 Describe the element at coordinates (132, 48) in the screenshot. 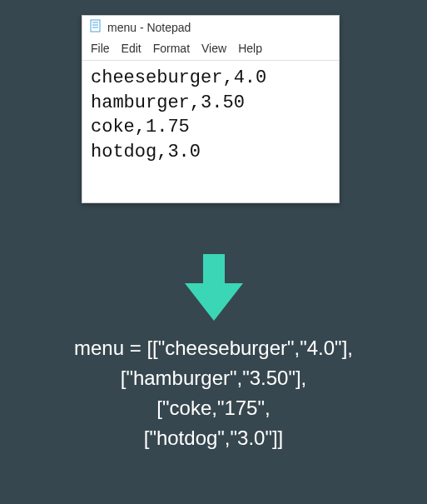

I see `menu-edit: Edit` at that location.